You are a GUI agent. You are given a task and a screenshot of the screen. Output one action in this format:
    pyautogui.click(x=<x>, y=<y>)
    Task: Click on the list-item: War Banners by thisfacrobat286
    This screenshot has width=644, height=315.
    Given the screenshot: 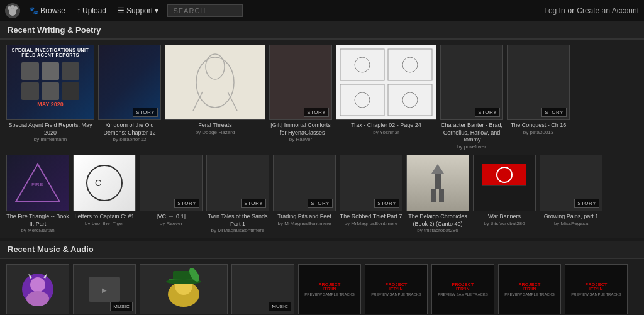 What is the action you would take?
    pyautogui.click(x=504, y=194)
    